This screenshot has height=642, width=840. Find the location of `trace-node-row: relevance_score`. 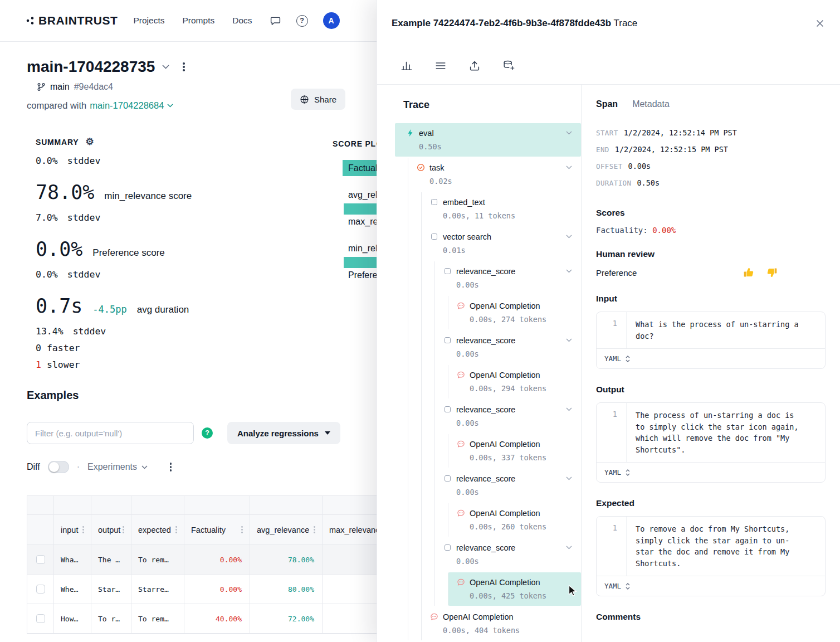

trace-node-row: relevance_score is located at coordinates (507, 271).